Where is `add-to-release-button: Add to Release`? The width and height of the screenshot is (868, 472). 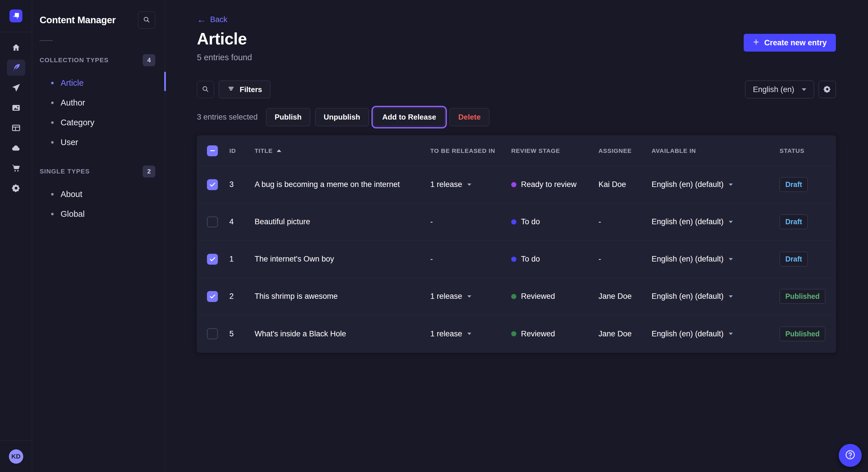
add-to-release-button: Add to Release is located at coordinates (409, 117).